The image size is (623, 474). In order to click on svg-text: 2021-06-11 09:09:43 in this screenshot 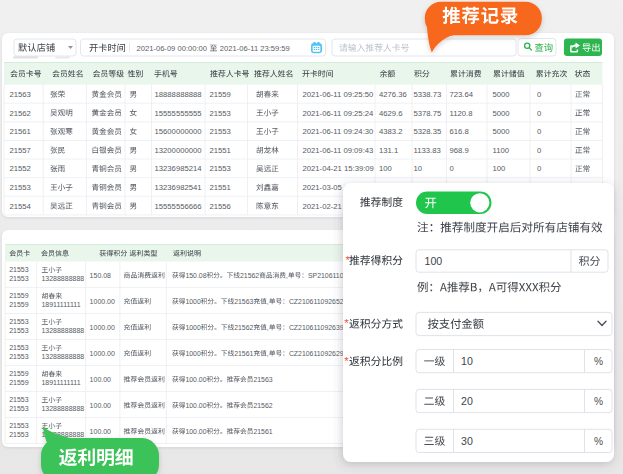, I will do `click(338, 150)`.